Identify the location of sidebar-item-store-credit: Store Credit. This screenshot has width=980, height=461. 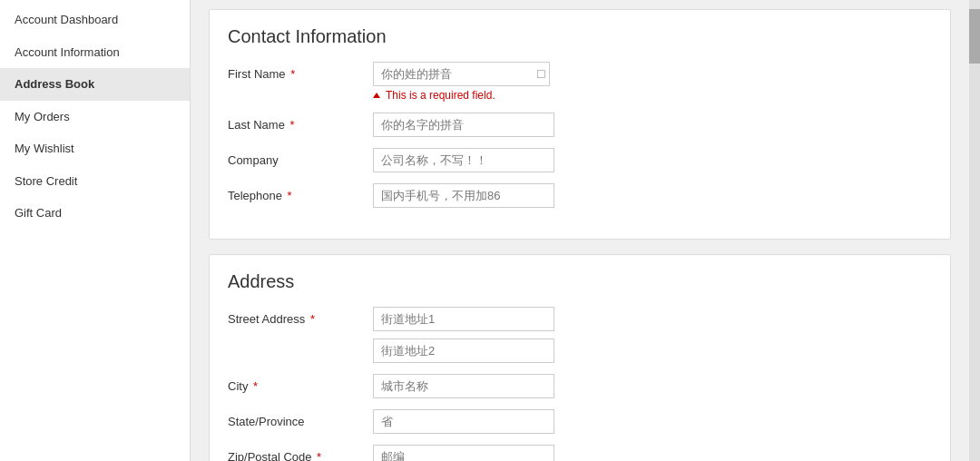
(94, 181).